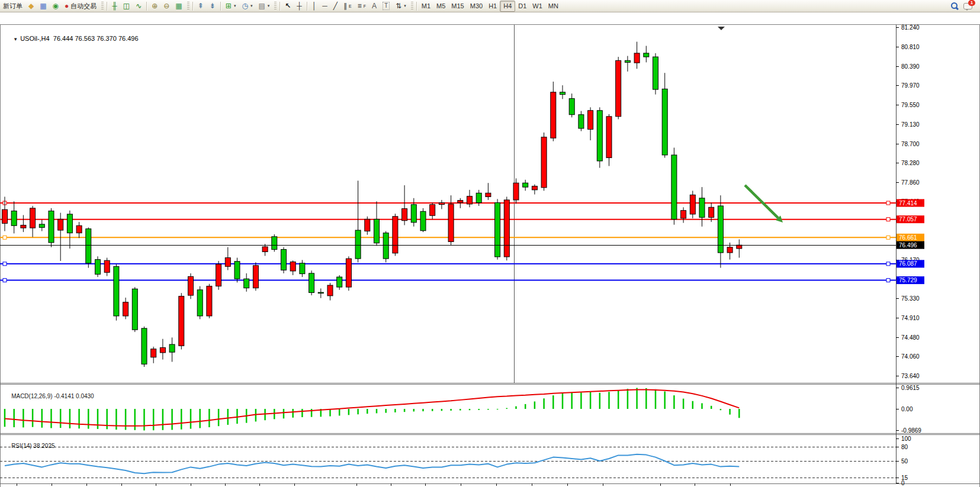 The width and height of the screenshot is (980, 487). Describe the element at coordinates (155, 6) in the screenshot. I see `zoom-in-icon: ⊕` at that location.